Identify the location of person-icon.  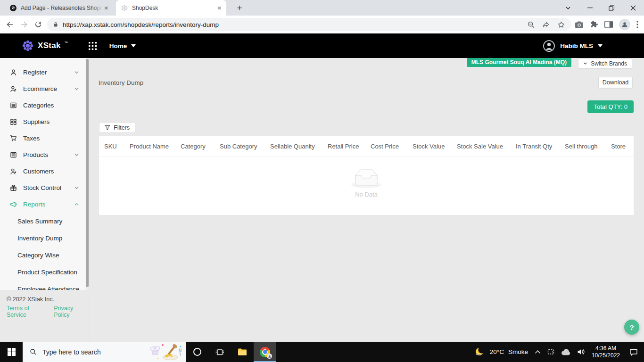
(13, 73).